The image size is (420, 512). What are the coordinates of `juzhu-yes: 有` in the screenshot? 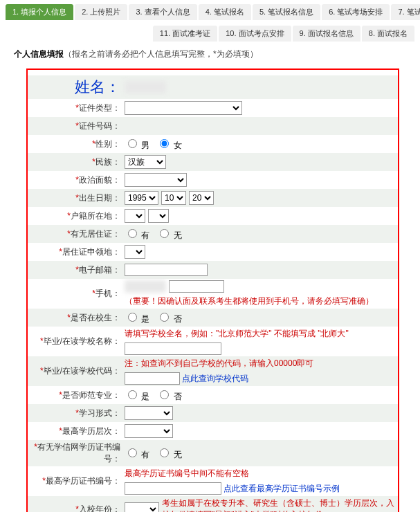 It's located at (137, 234).